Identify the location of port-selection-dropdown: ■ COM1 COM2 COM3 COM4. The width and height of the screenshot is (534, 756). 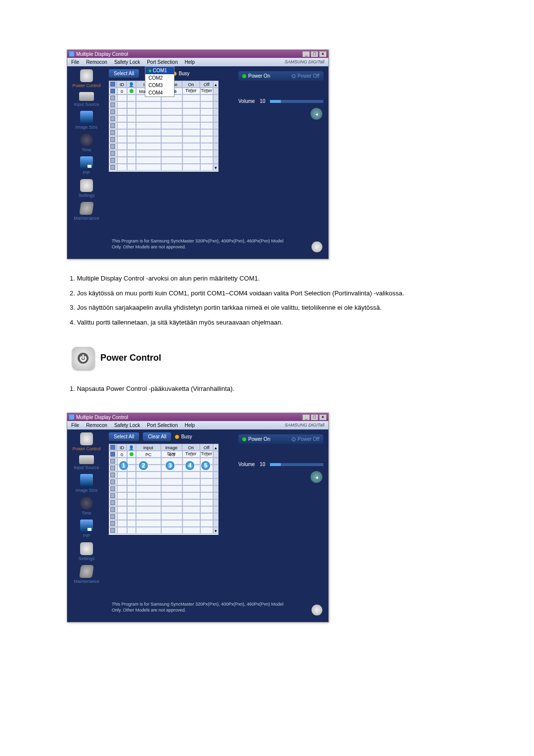
(160, 82).